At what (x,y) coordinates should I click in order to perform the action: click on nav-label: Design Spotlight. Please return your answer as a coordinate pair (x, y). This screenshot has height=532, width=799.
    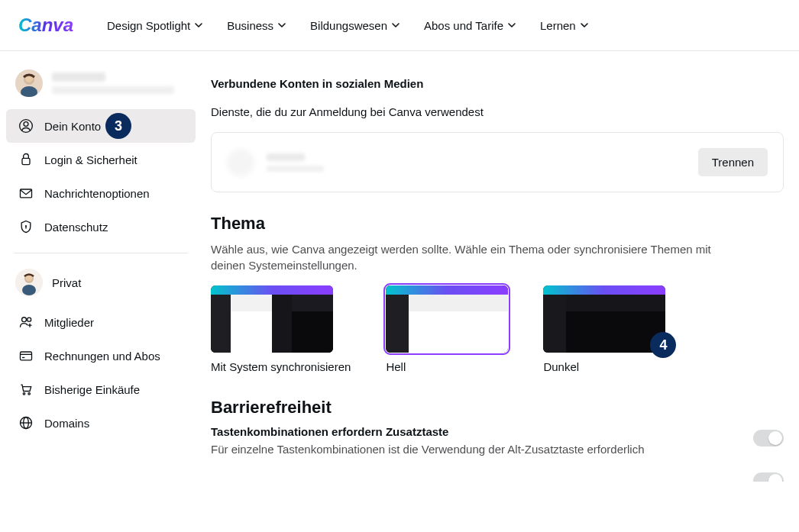
    Looking at the image, I should click on (148, 26).